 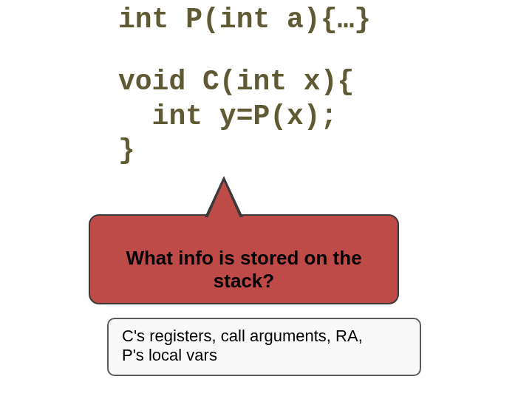 What do you see at coordinates (265, 355) in the screenshot?
I see `answer-line-2: P's local vars` at bounding box center [265, 355].